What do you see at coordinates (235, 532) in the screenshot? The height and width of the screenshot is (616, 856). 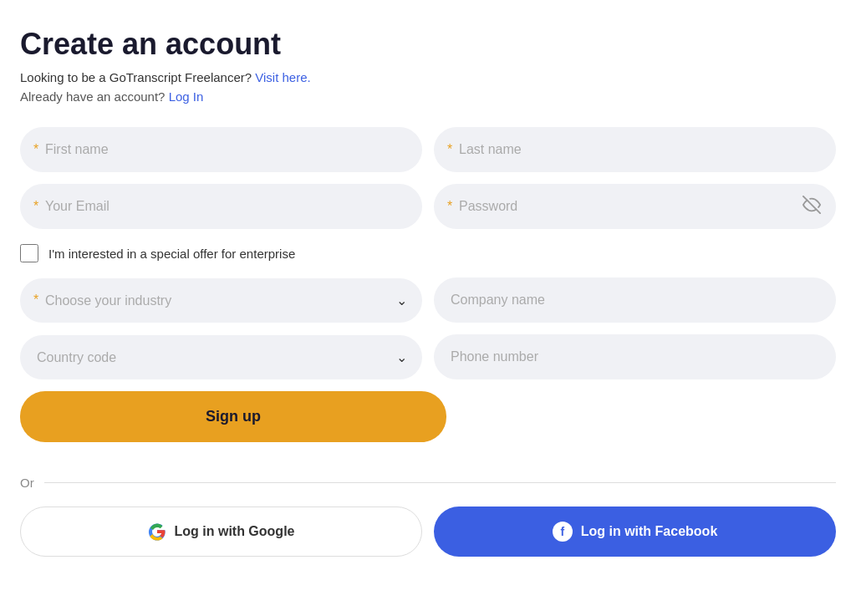 I see `google-login-label: Log in with Google` at bounding box center [235, 532].